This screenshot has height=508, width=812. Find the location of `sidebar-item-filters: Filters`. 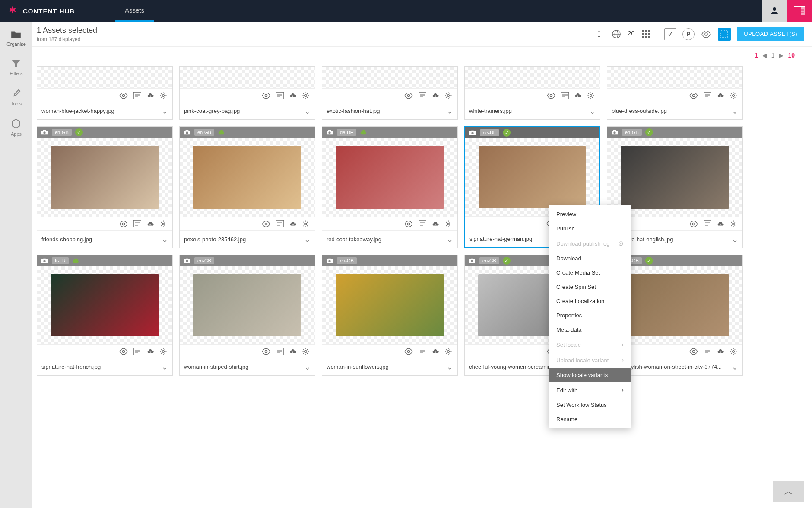

sidebar-item-filters: Filters is located at coordinates (16, 67).